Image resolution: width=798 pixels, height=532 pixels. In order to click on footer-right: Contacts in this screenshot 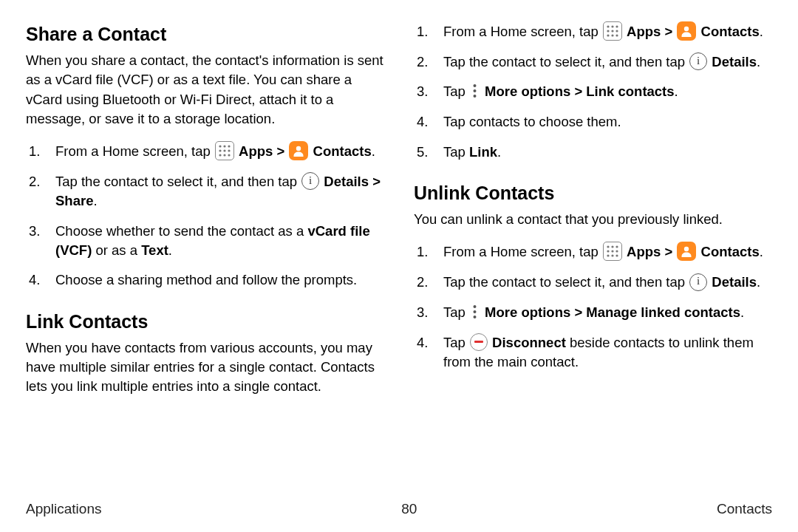, I will do `click(745, 509)`.